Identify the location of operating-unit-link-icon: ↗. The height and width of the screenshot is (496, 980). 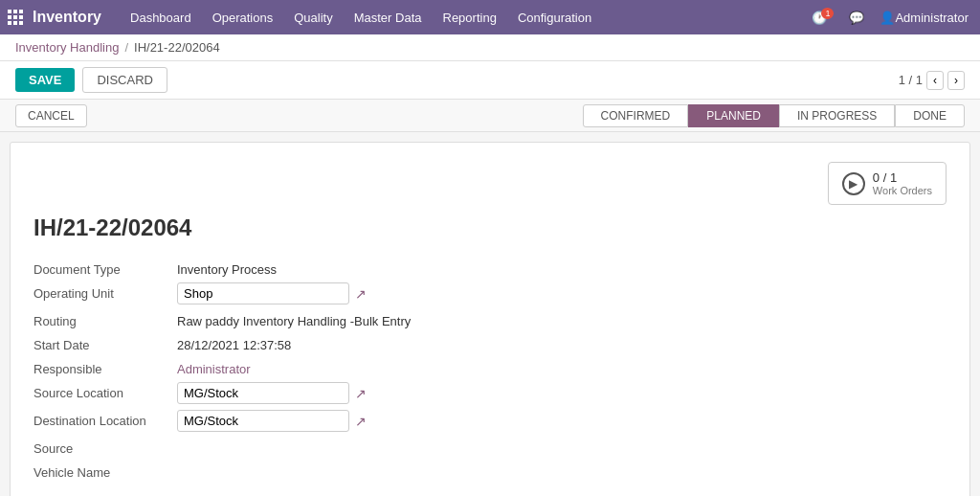
(361, 294).